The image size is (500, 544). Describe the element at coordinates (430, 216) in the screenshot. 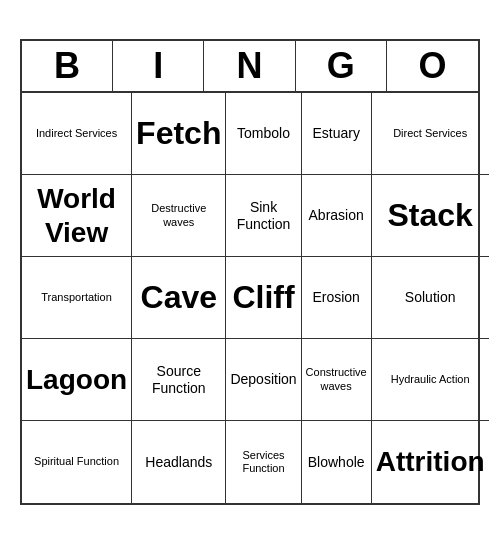

I see `bingo-cell-9: Stack` at that location.